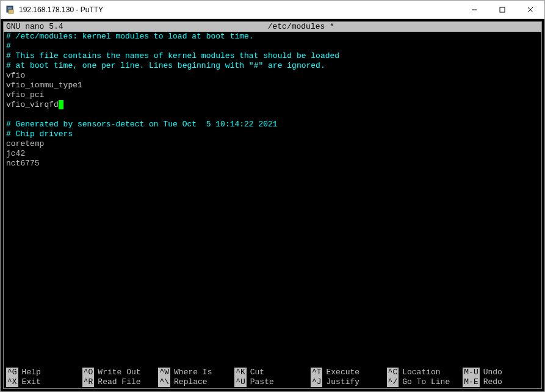  What do you see at coordinates (426, 382) in the screenshot?
I see `shortcut-desc: Go To Line` at bounding box center [426, 382].